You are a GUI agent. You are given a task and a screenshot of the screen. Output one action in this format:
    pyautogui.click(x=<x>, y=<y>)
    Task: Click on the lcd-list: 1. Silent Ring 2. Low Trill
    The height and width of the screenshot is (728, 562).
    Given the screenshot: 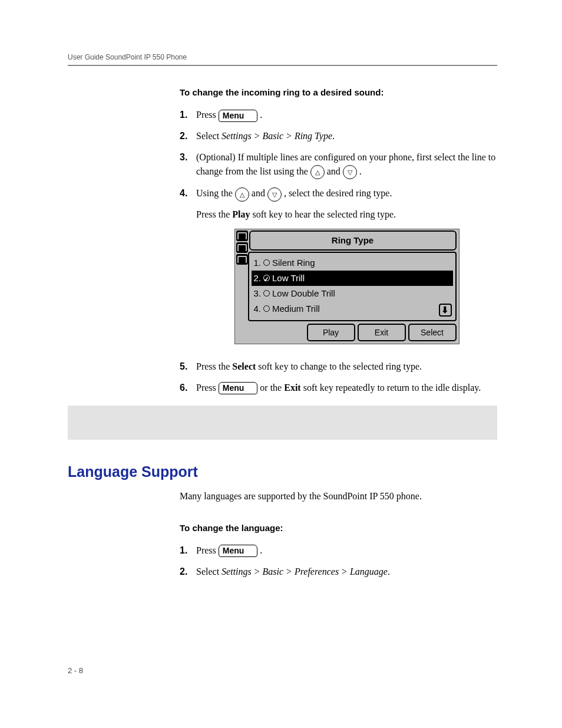 What is the action you would take?
    pyautogui.click(x=352, y=286)
    